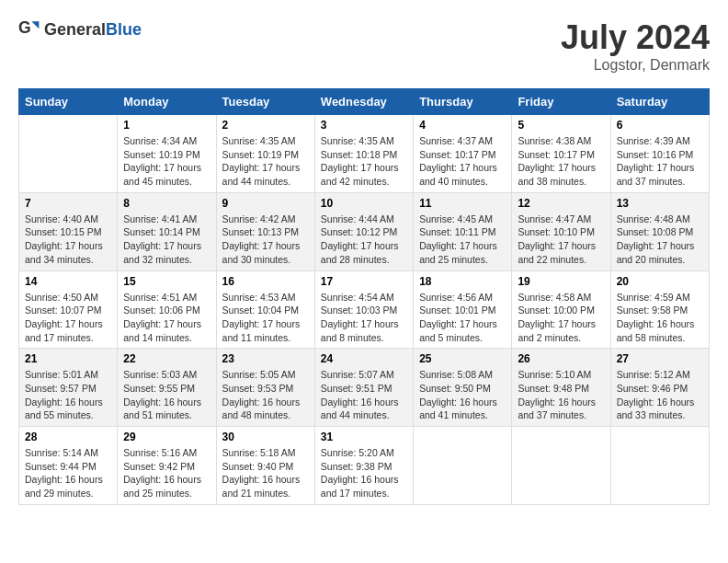 This screenshot has width=728, height=563. What do you see at coordinates (463, 232) in the screenshot?
I see `calendar-cell: 11Sunrise: 4:45 AM Sunset: 10:11 PM Dayl…` at bounding box center [463, 232].